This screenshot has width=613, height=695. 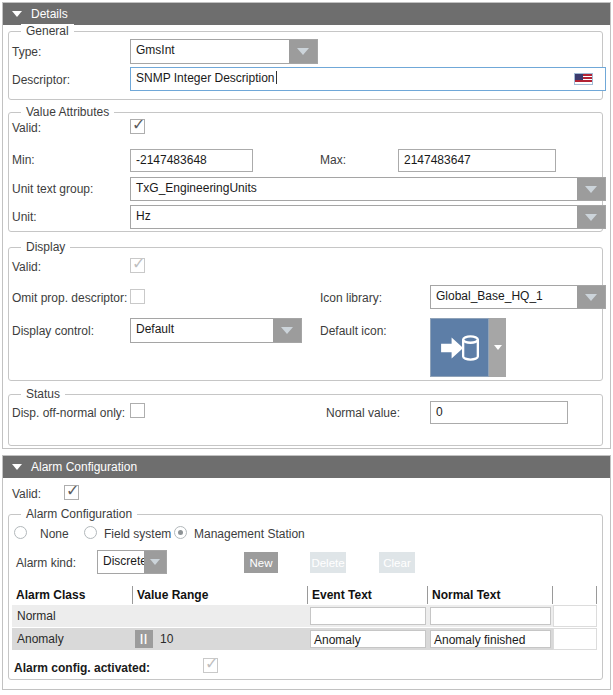 I want to click on radio-field-system, so click(x=90, y=532).